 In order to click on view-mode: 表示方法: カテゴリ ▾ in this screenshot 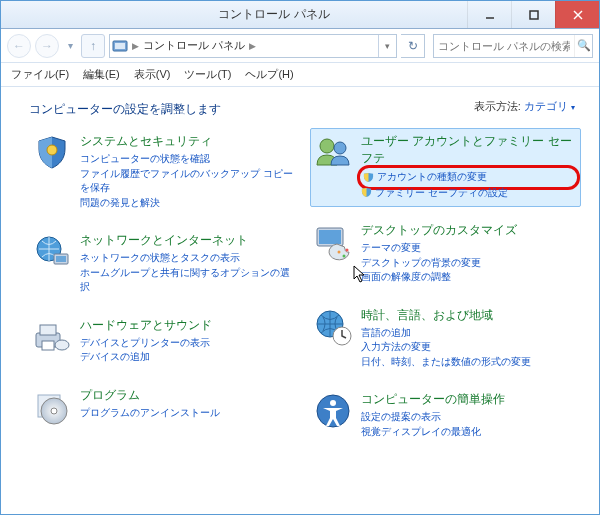, I will do `click(524, 106)`.